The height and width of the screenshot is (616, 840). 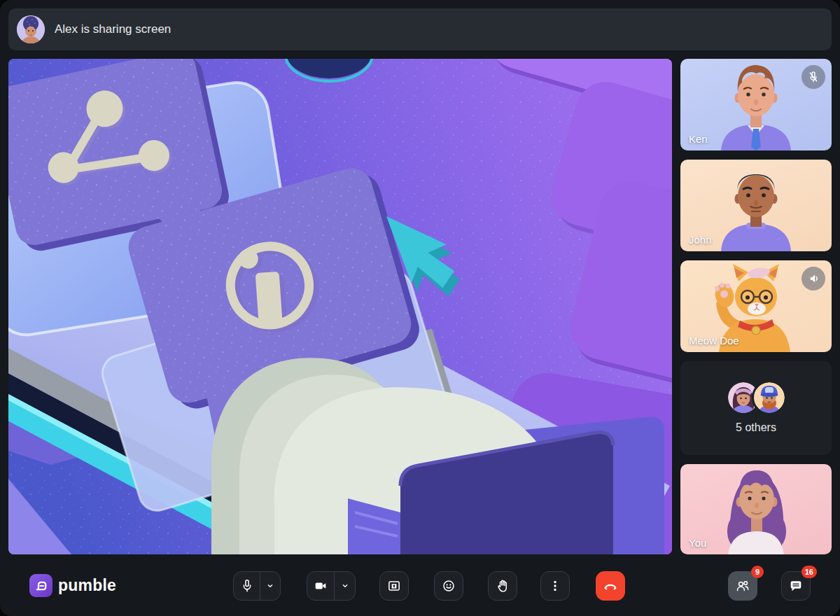 What do you see at coordinates (756, 398) in the screenshot?
I see `others-avatars` at bounding box center [756, 398].